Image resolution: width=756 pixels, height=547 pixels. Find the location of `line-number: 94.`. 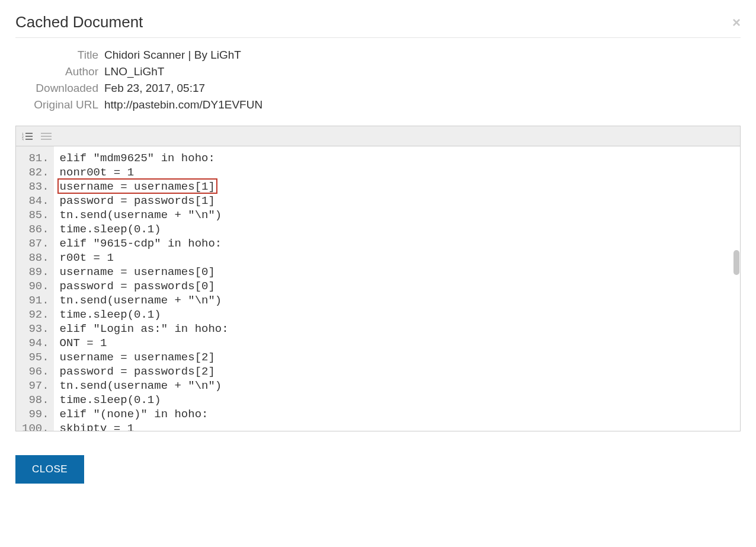

line-number: 94. is located at coordinates (36, 343).